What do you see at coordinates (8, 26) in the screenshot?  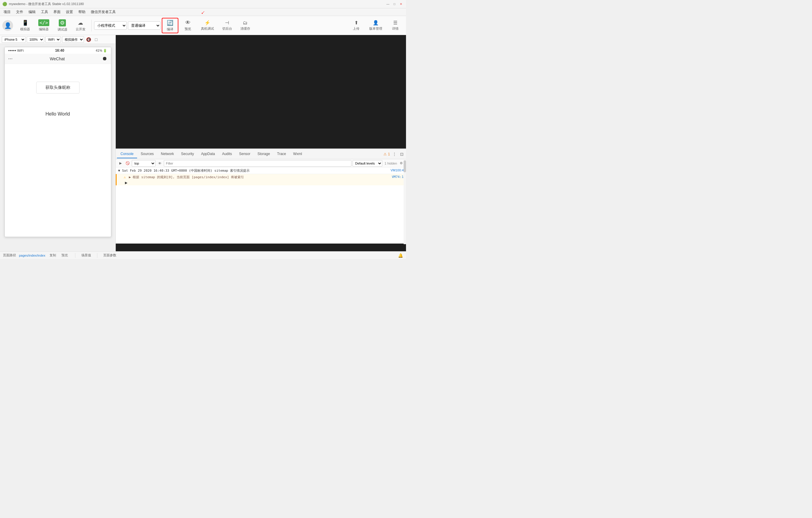 I see `user-avatar: 👤` at bounding box center [8, 26].